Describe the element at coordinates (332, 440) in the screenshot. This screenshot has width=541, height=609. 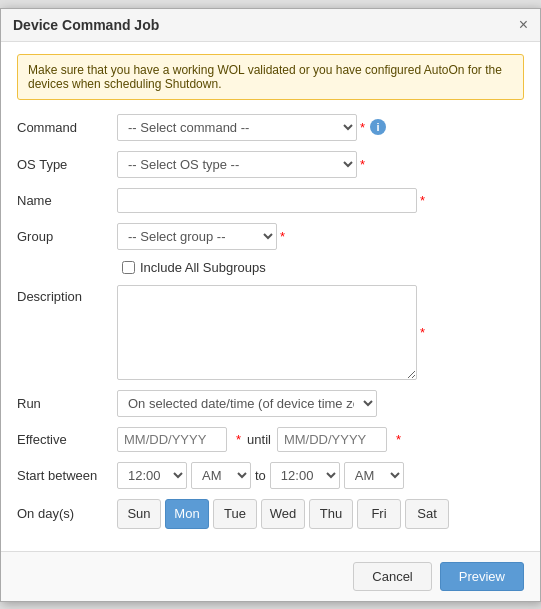
I see `until-date-input` at that location.